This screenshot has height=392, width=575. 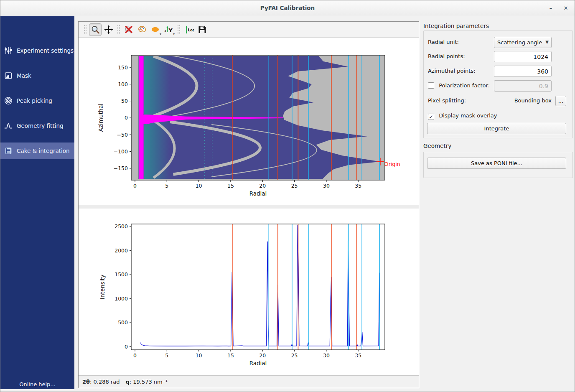 What do you see at coordinates (169, 30) in the screenshot?
I see `y-axis-direction-button: a Y ▾` at bounding box center [169, 30].